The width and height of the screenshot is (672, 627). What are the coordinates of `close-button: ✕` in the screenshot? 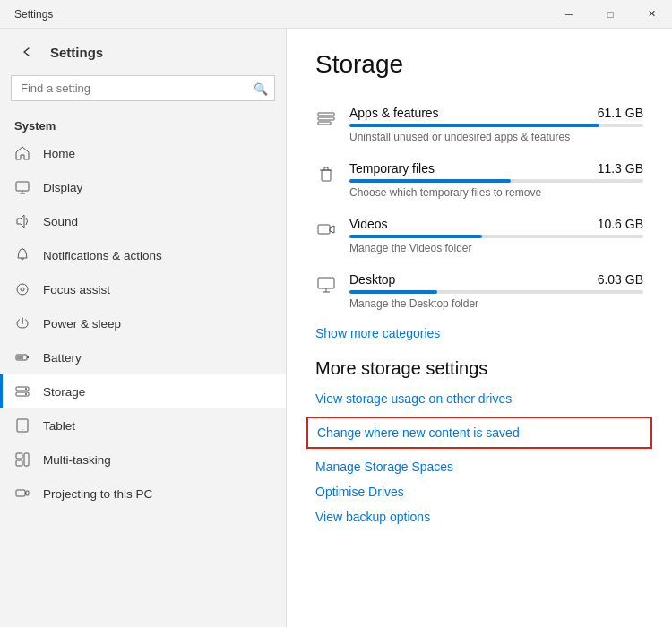 It's located at (651, 14).